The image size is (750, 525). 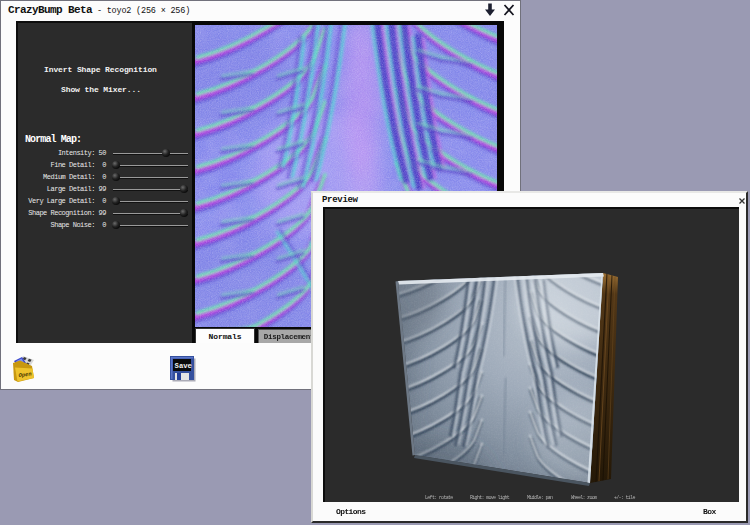 I want to click on svg-text: Save, so click(x=184, y=366).